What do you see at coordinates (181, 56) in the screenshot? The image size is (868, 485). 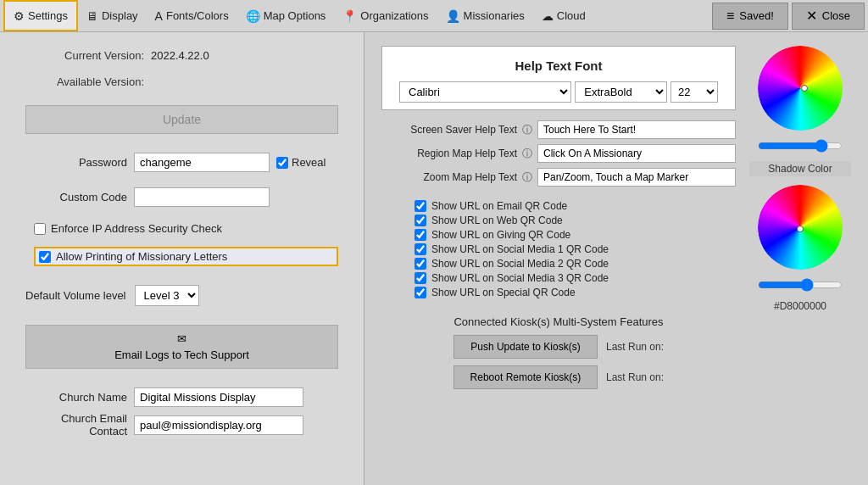 I see `current-version-row: Current Version: 2022.4.22.0` at bounding box center [181, 56].